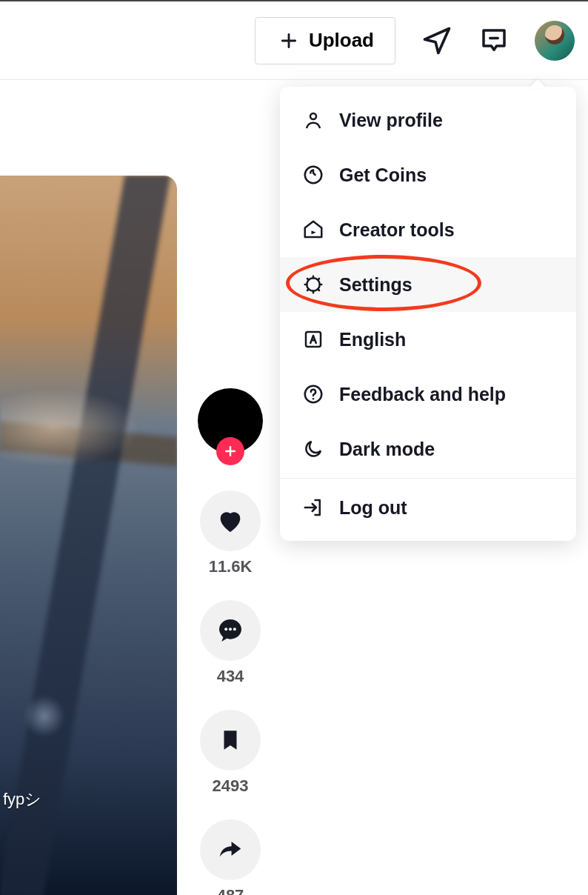 The image size is (588, 895). What do you see at coordinates (555, 41) in the screenshot?
I see `avatar` at bounding box center [555, 41].